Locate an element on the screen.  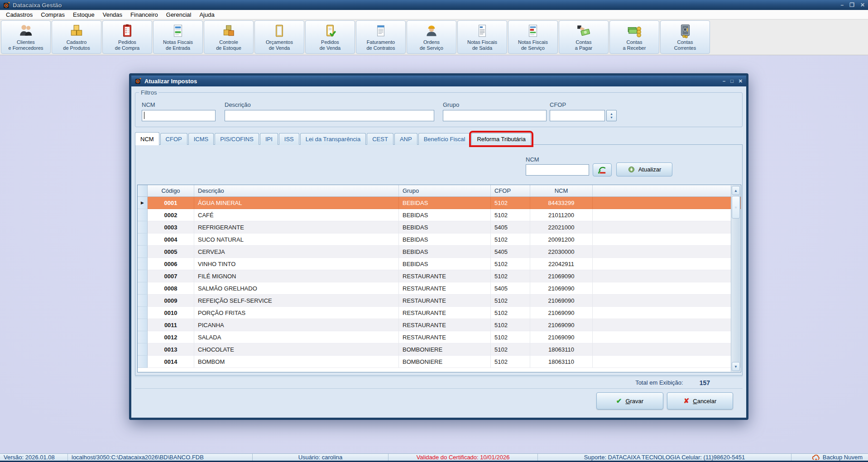
toolbar-button-contas-a-pagar: Contasa Pagar is located at coordinates (584, 37).